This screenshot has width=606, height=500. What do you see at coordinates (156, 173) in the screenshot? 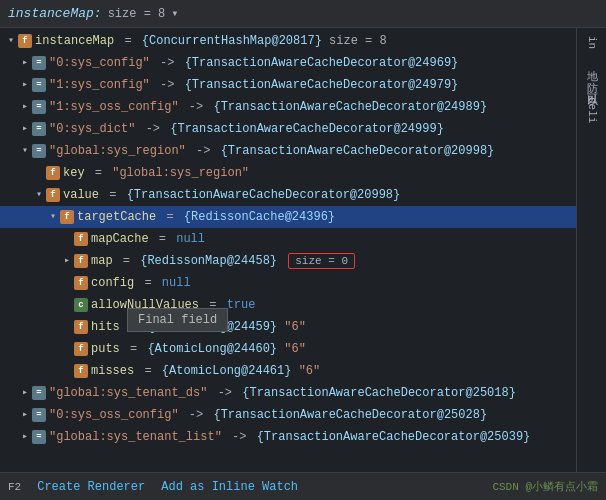
I see `row-text: key = "global:sys_region"` at bounding box center [156, 173].